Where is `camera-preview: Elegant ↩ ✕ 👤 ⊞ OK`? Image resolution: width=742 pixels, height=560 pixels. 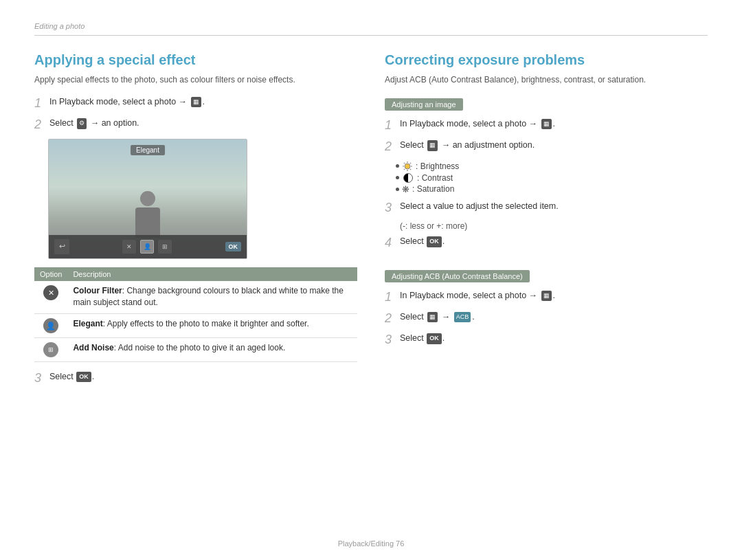 camera-preview: Elegant ↩ ✕ 👤 ⊞ OK is located at coordinates (148, 199).